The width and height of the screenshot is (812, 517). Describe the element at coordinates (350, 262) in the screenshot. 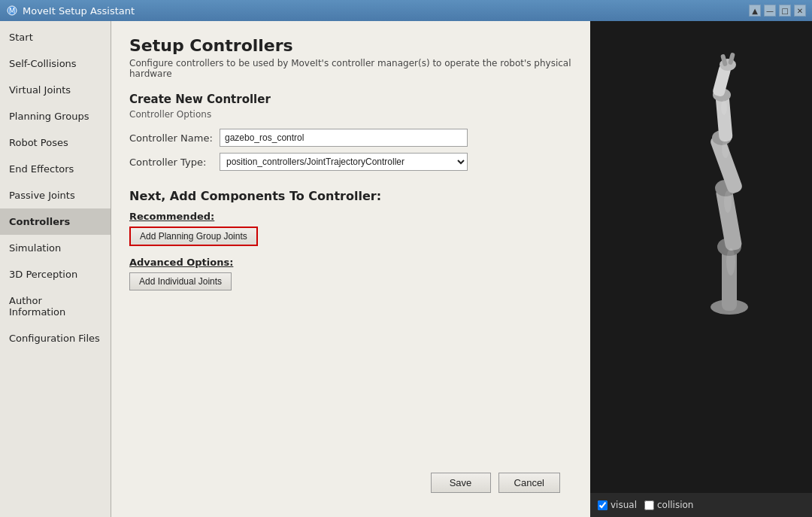

I see `advanced-label: Advanced Options:` at that location.